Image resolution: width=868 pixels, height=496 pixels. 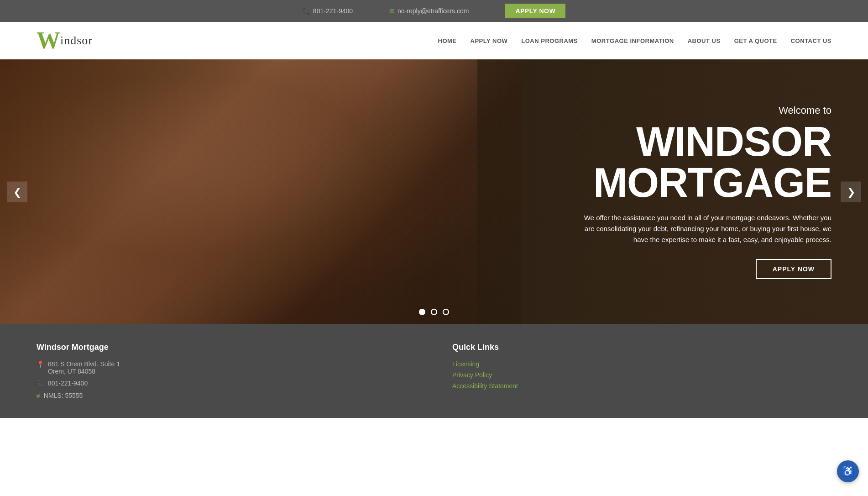 I want to click on carousel-prev-button: ❮, so click(x=17, y=192).